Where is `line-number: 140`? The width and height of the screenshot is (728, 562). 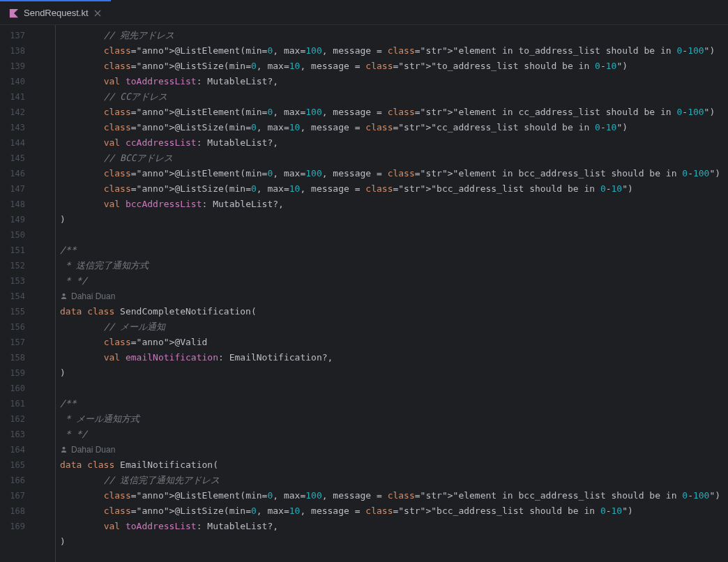
line-number: 140 is located at coordinates (17, 82).